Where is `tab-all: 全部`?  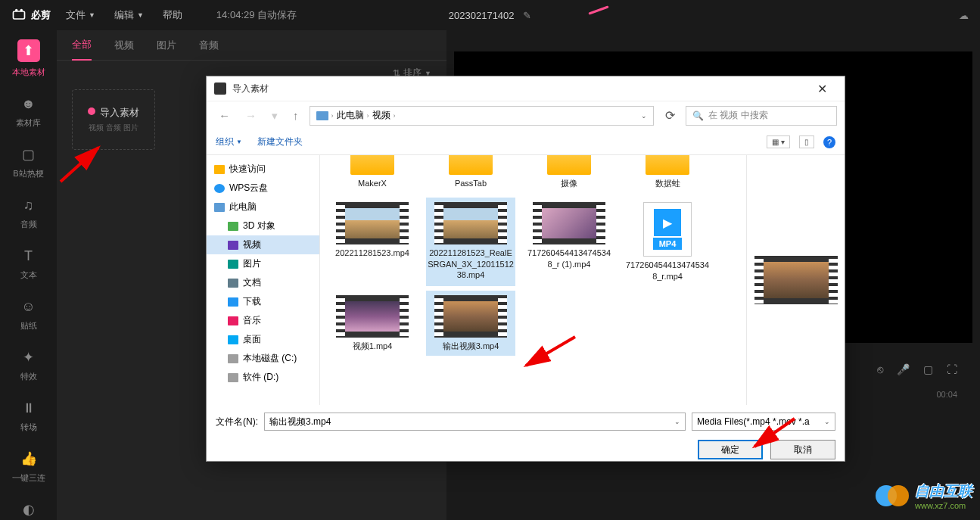
tab-all: 全部 is located at coordinates (82, 45).